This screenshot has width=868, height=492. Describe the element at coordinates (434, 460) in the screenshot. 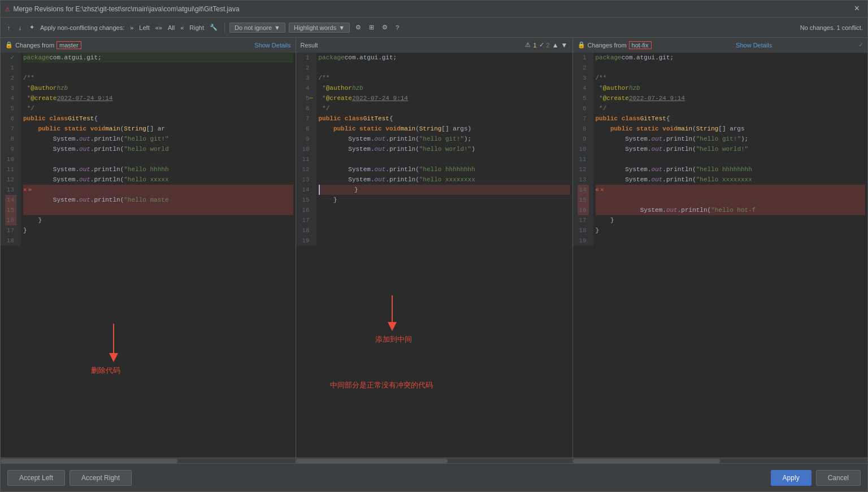

I see `center-scrollbar` at that location.